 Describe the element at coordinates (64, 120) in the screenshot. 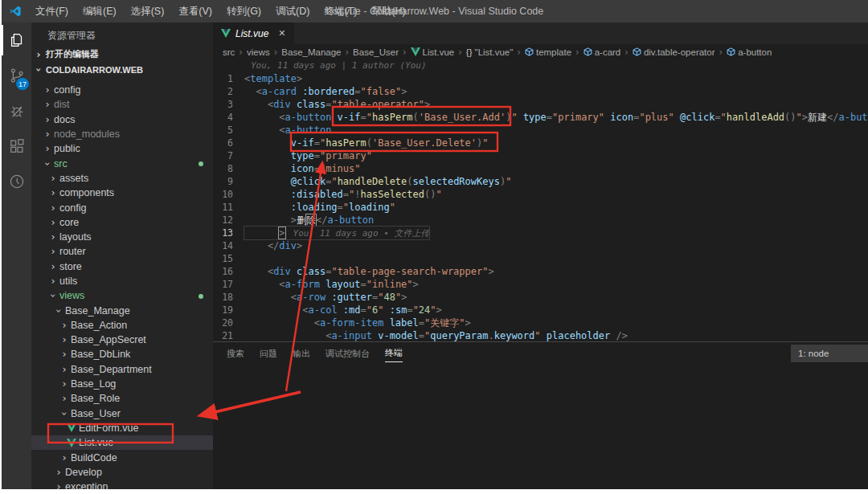

I see `tree-item-label: docs` at that location.